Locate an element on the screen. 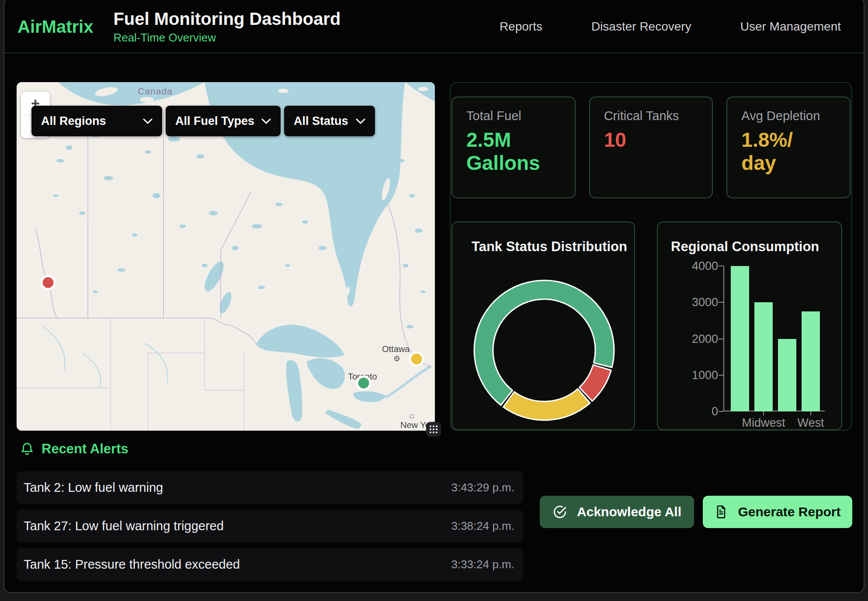  filter-status-dropdown: All Status is located at coordinates (330, 121).